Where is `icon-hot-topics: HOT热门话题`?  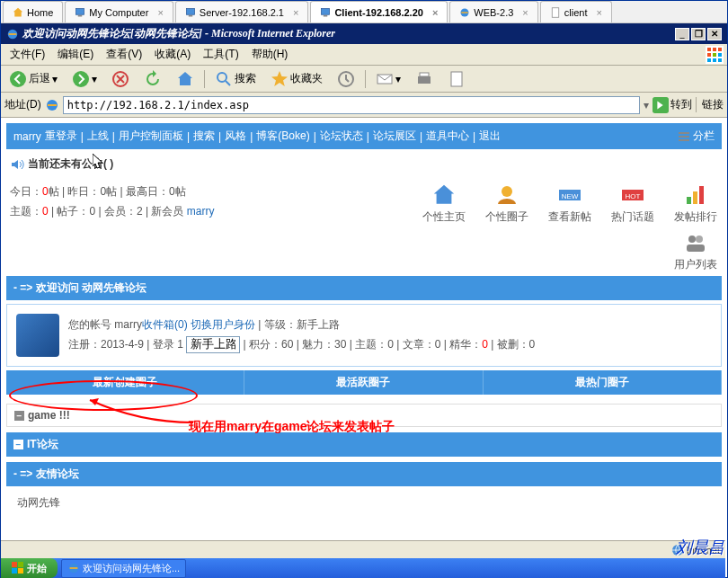
icon-hot-topics: HOT热门话题 is located at coordinates (633, 203).